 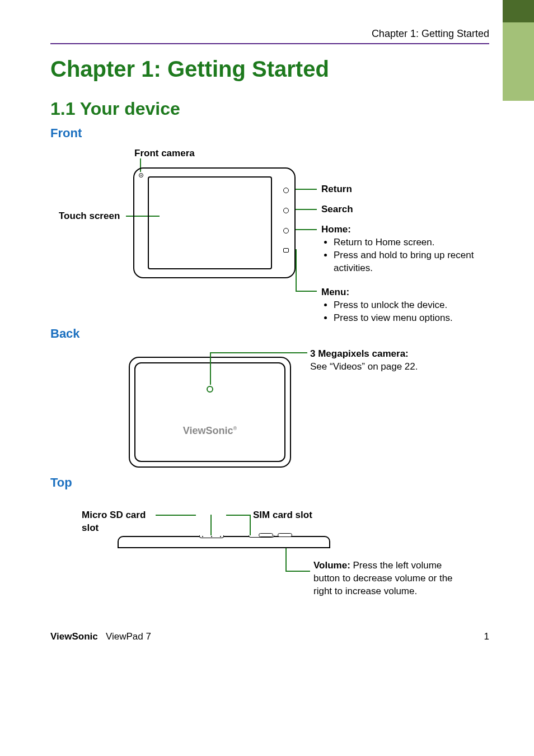 I want to click on touch-screen-outline, so click(x=210, y=223).